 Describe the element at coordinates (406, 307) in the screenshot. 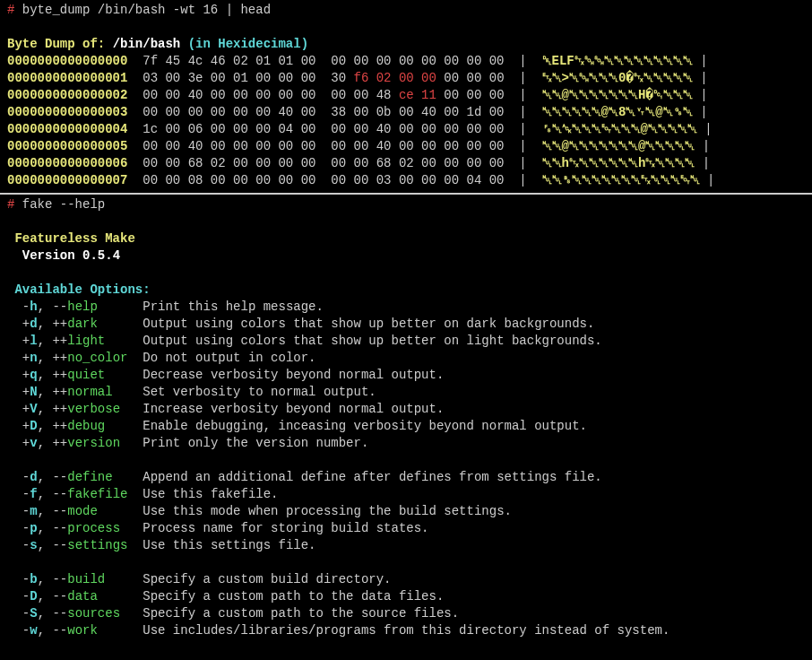

I see `option-row: -h, --help Print this help message.` at that location.